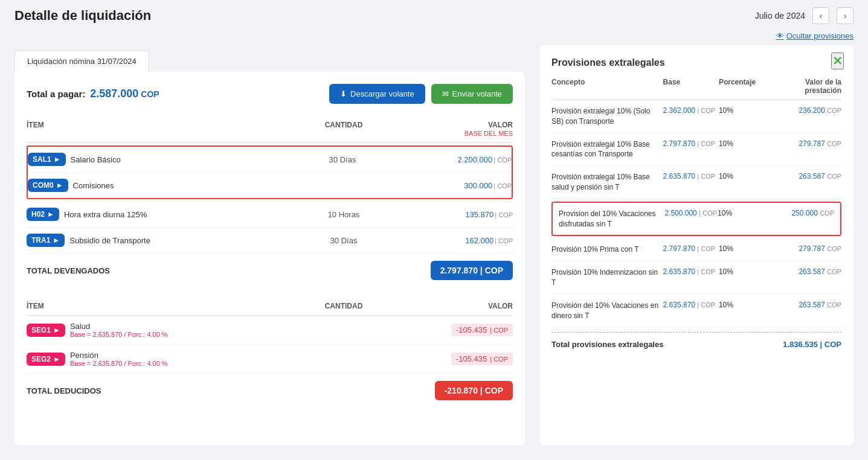 This screenshot has width=868, height=460. What do you see at coordinates (161, 359) in the screenshot?
I see `item-cell-seg2: SEG2 ► Pensión Base = 2,635,870 / Porc.:…` at bounding box center [161, 359].